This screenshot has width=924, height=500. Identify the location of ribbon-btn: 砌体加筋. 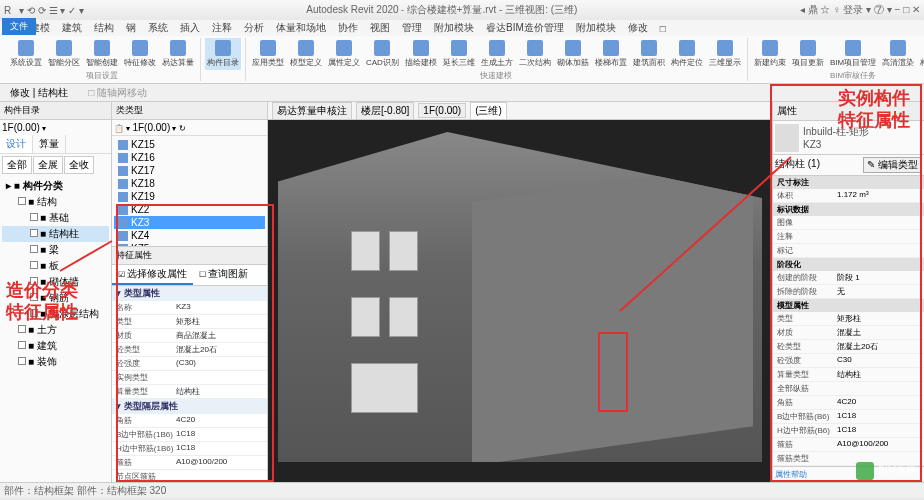
(573, 54).